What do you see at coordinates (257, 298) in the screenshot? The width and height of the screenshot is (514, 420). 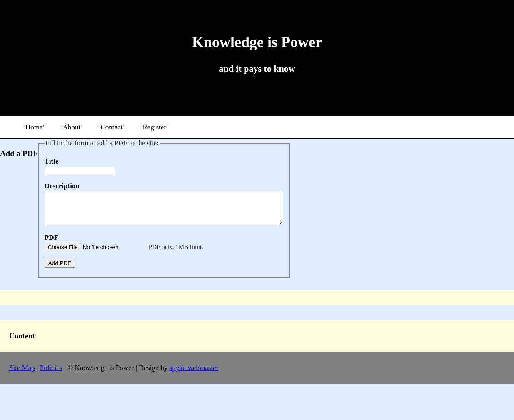 I see `divider-bar` at bounding box center [257, 298].